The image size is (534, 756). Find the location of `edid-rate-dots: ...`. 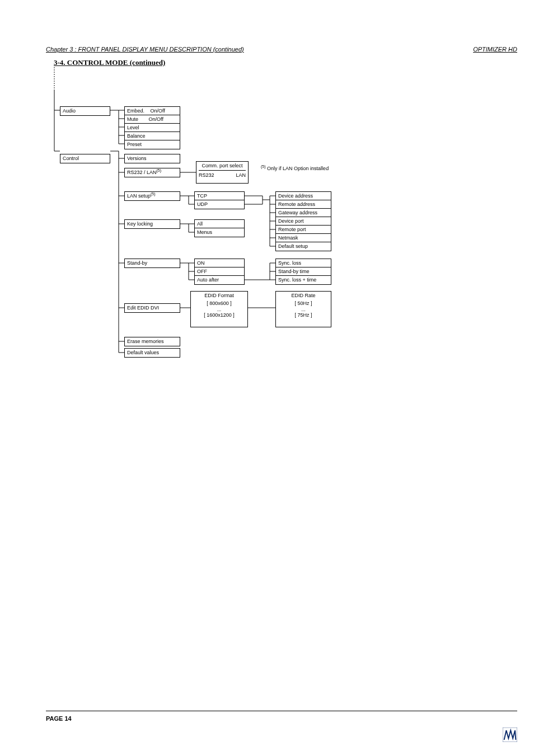

edid-rate-dots: ... is located at coordinates (303, 310).